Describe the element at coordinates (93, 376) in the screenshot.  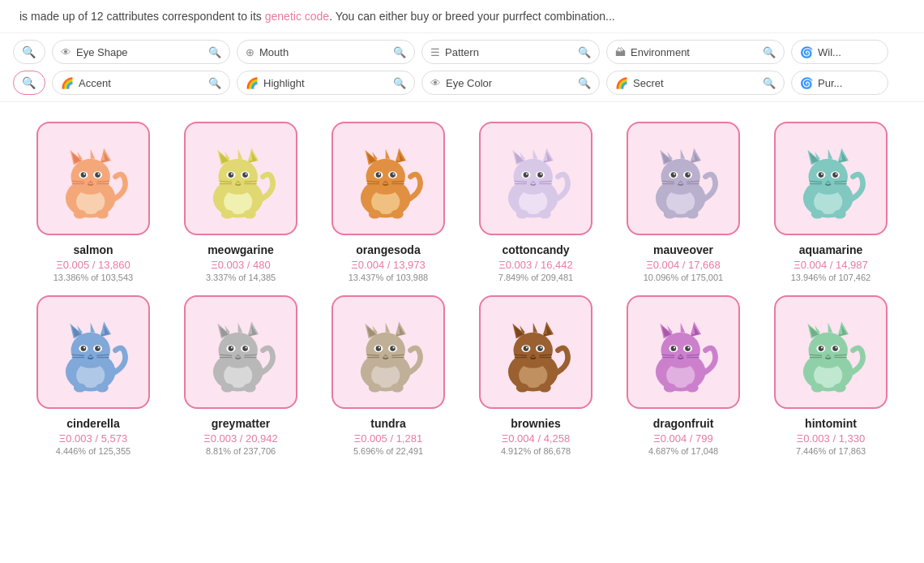
I see `cat-card-cinderella: cinderellaΞ0.003 / 5,5734.446% of 125,35…` at that location.